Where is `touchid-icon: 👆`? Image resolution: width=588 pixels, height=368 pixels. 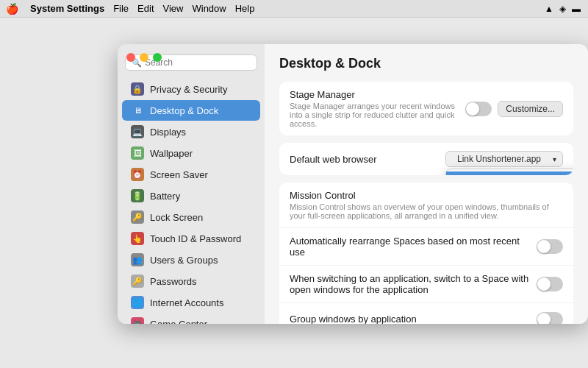 touchid-icon: 👆 is located at coordinates (137, 238).